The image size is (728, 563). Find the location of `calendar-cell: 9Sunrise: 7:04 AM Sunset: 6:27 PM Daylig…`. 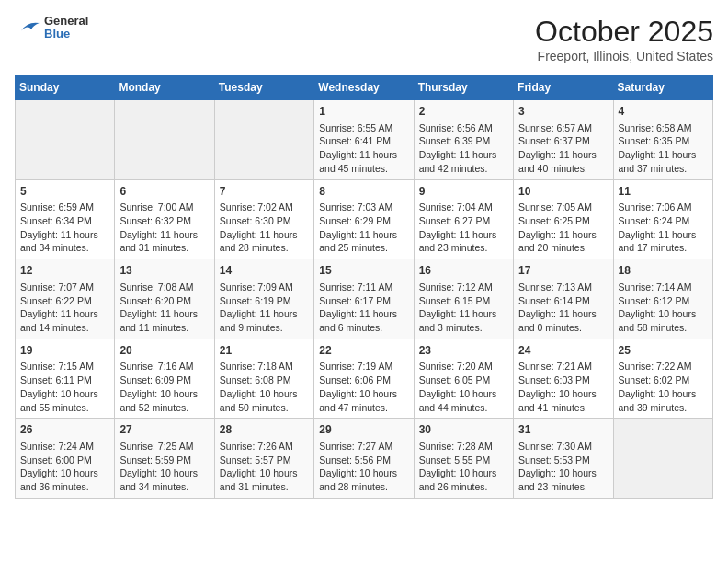

calendar-cell: 9Sunrise: 7:04 AM Sunset: 6:27 PM Daylig… is located at coordinates (463, 219).